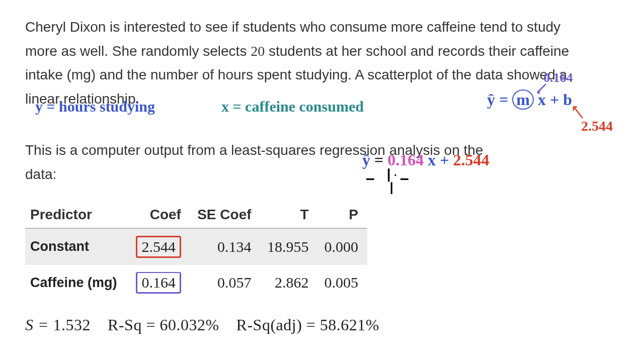 The width and height of the screenshot is (644, 362). What do you see at coordinates (342, 246) in the screenshot?
I see `p-constant: 0.000` at bounding box center [342, 246].